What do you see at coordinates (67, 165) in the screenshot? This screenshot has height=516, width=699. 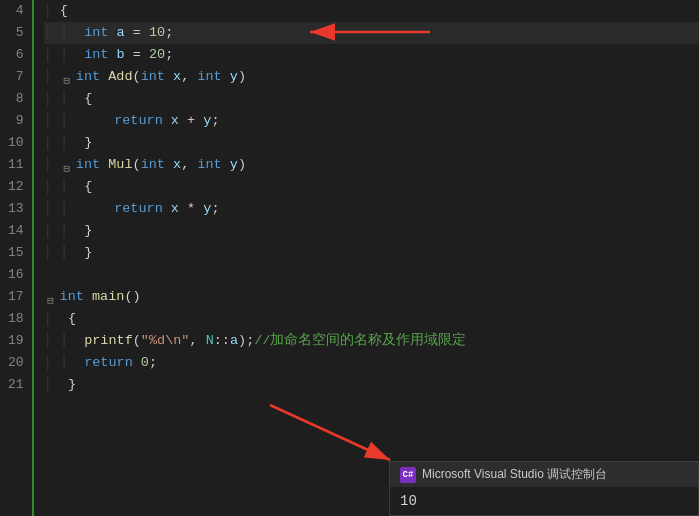 I see `fold-icon-11: ⊟` at bounding box center [67, 165].